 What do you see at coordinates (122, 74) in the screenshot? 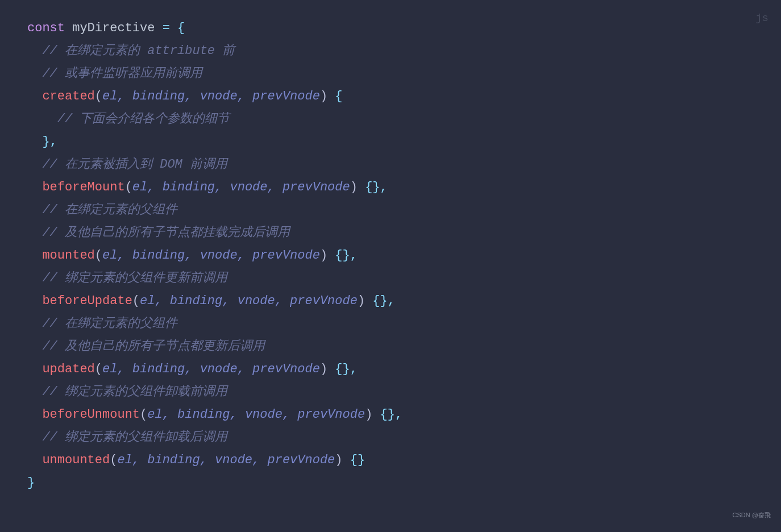
I see `comment: // 或事件监听器应用前调用` at bounding box center [122, 74].